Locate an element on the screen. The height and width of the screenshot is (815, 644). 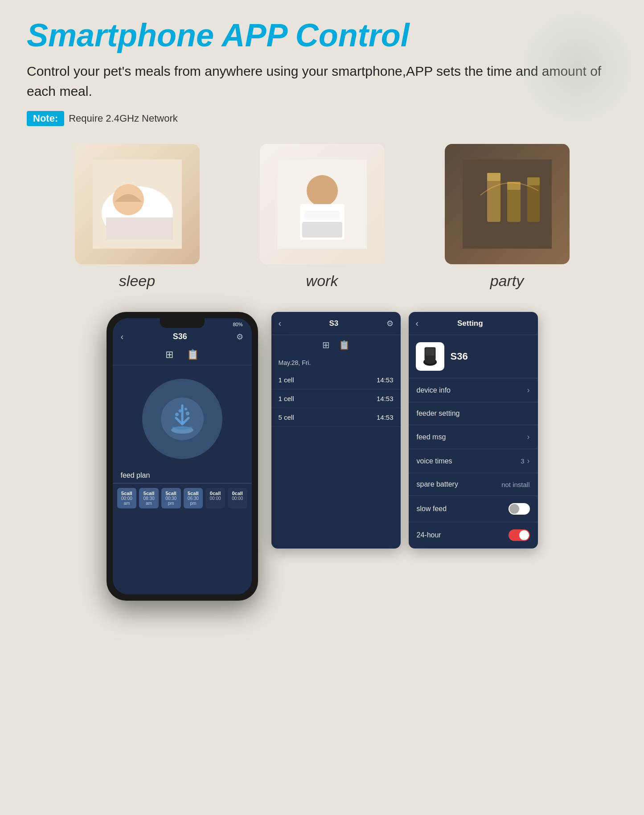
note-box: Note: Require 2.4GHz Network is located at coordinates (103, 119).